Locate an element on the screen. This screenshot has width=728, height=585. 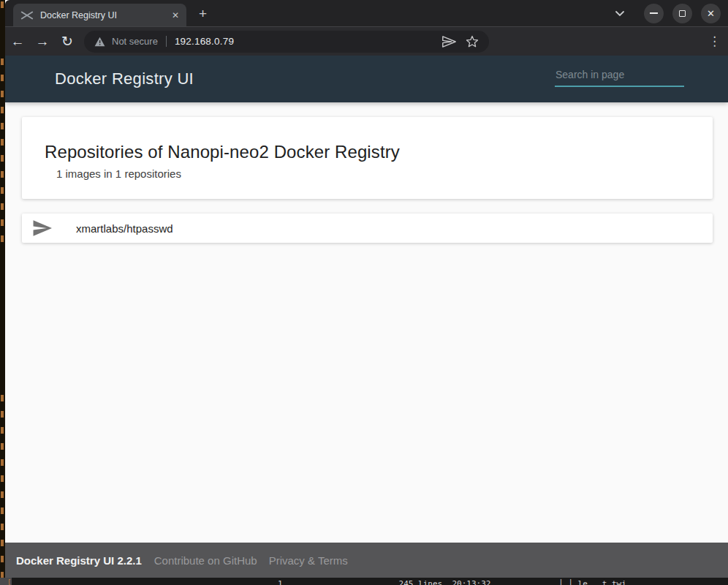
send-to-device-icon is located at coordinates (449, 42).